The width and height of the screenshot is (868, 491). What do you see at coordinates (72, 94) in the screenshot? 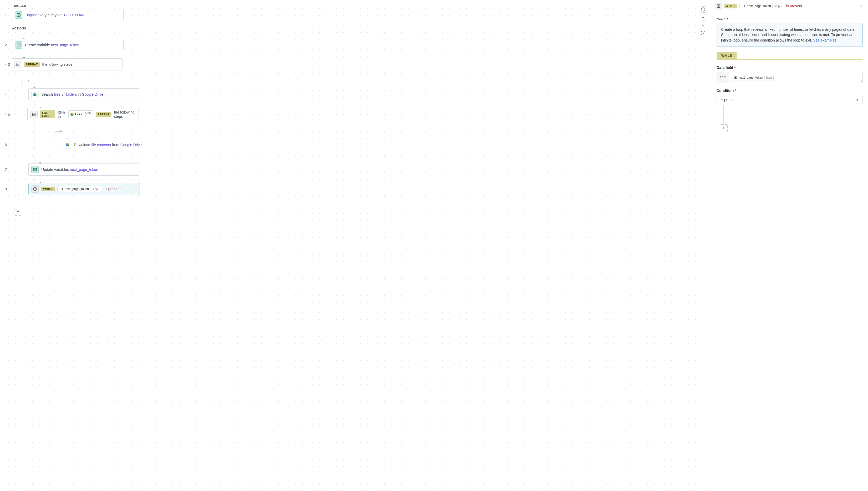
I see `search-drive-text: Search files or folders in Google Drive` at bounding box center [72, 94].